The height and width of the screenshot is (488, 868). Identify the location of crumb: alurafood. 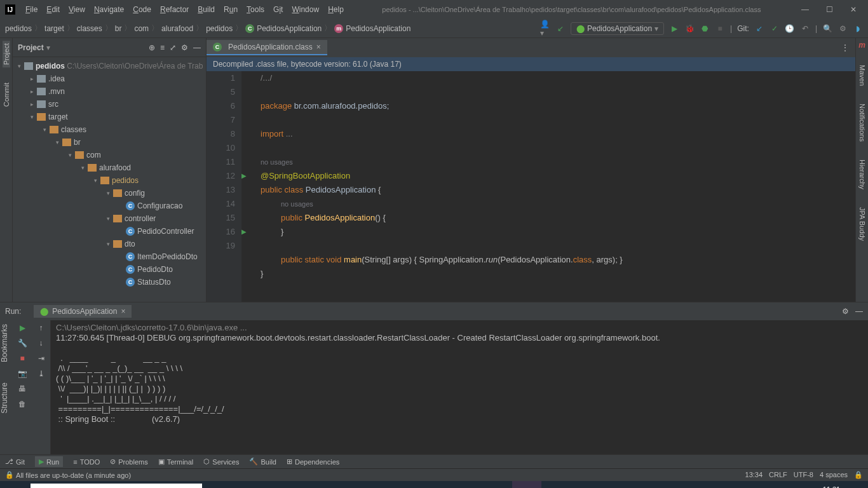
(177, 29).